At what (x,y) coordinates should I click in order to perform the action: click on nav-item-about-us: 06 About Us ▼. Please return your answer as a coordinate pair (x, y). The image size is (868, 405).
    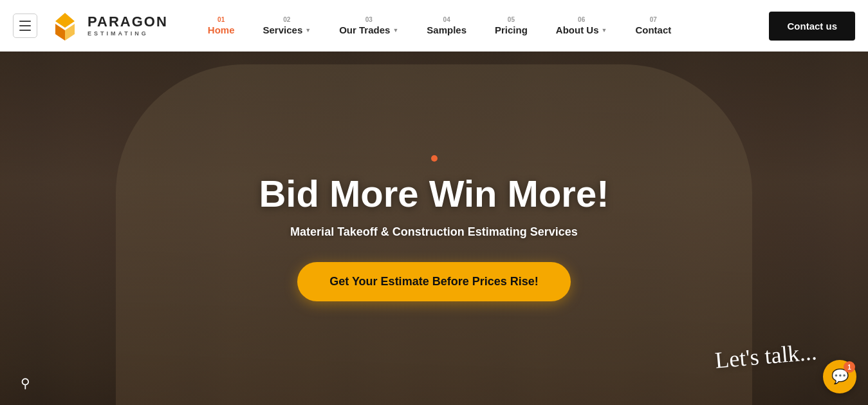
    Looking at the image, I should click on (582, 26).